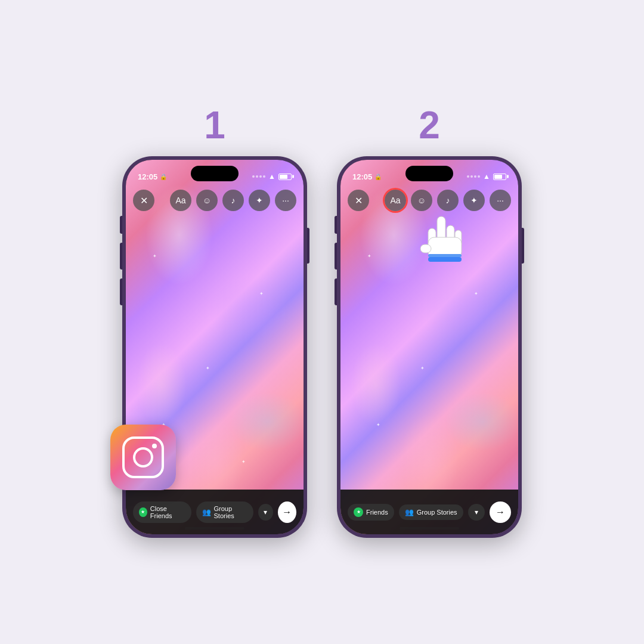 The width and height of the screenshot is (644, 644). Describe the element at coordinates (358, 200) in the screenshot. I see `phone-2-close-button: ✕` at that location.